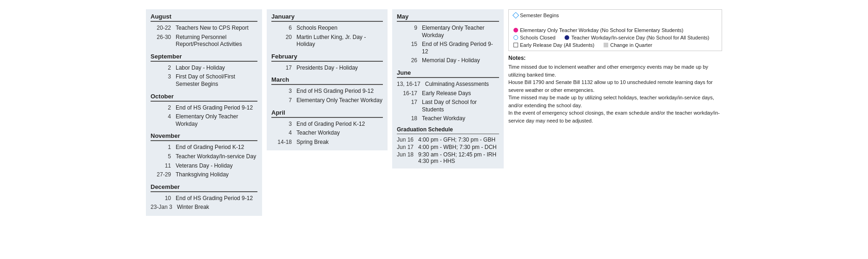 The width and height of the screenshot is (868, 259). Describe the element at coordinates (327, 68) in the screenshot. I see `event-row: 17Presidents Day - Holiday` at that location.